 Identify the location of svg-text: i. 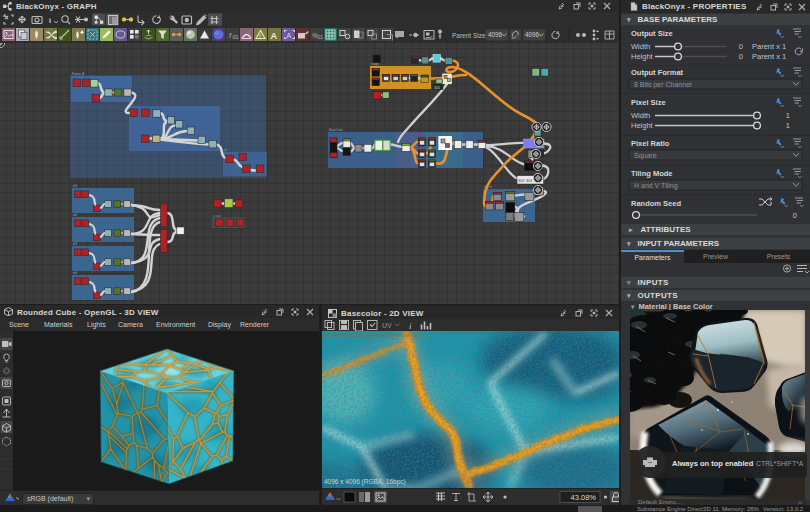
(410, 326).